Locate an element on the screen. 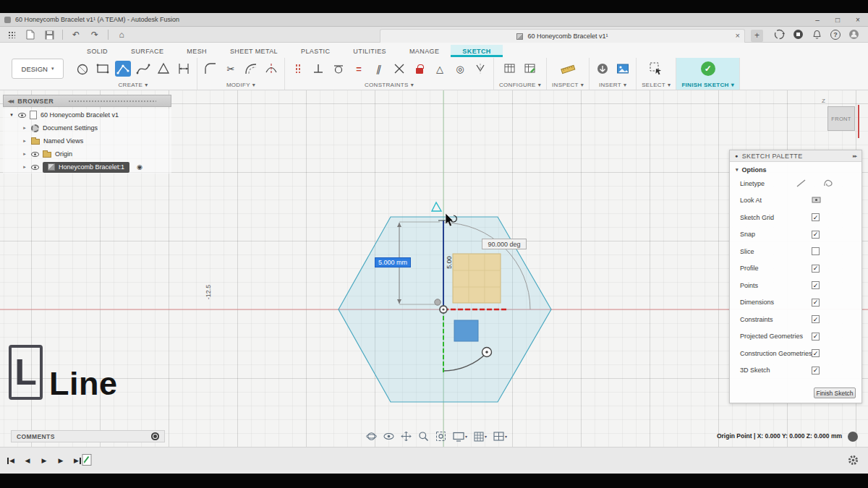 This screenshot has height=488, width=868. tangent-constraint-icon is located at coordinates (339, 69).